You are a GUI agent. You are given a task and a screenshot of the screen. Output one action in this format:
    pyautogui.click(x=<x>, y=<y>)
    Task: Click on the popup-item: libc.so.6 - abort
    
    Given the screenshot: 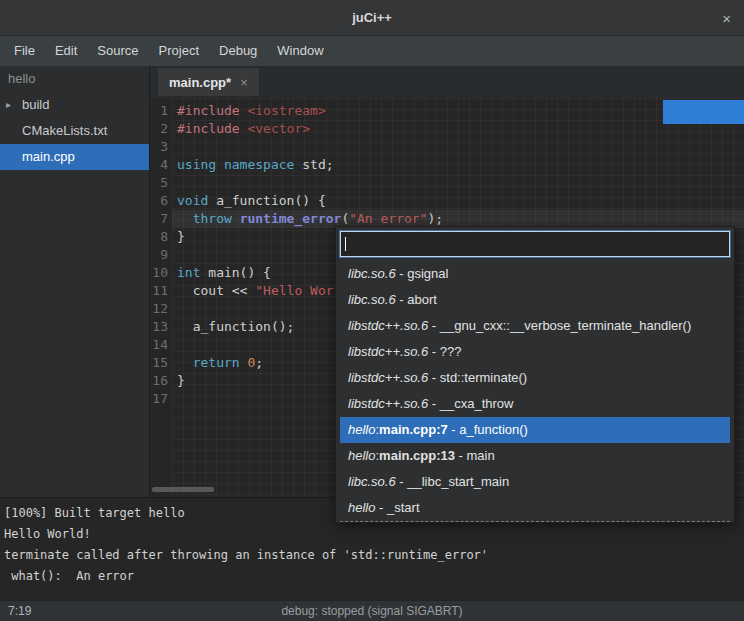 What is the action you would take?
    pyautogui.click(x=535, y=300)
    